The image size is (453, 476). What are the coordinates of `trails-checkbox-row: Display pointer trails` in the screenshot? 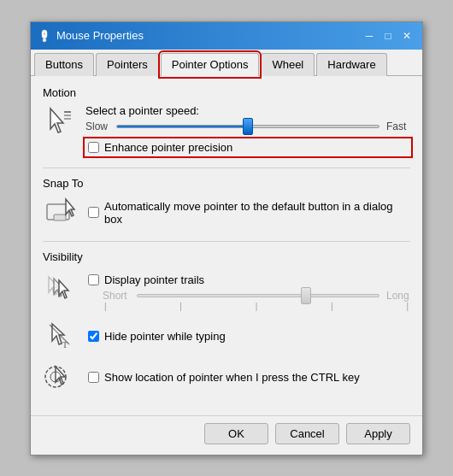 It's located at (248, 280).